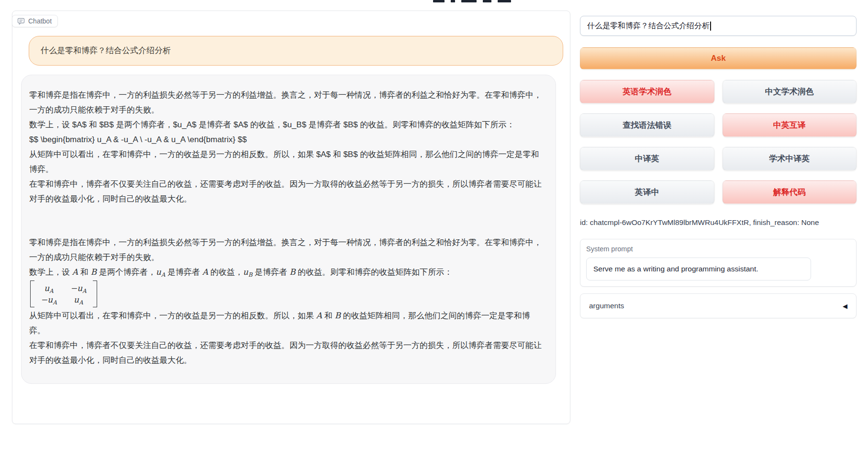 Image resolution: width=868 pixels, height=460 pixels. I want to click on math-variable: uB, so click(248, 272).